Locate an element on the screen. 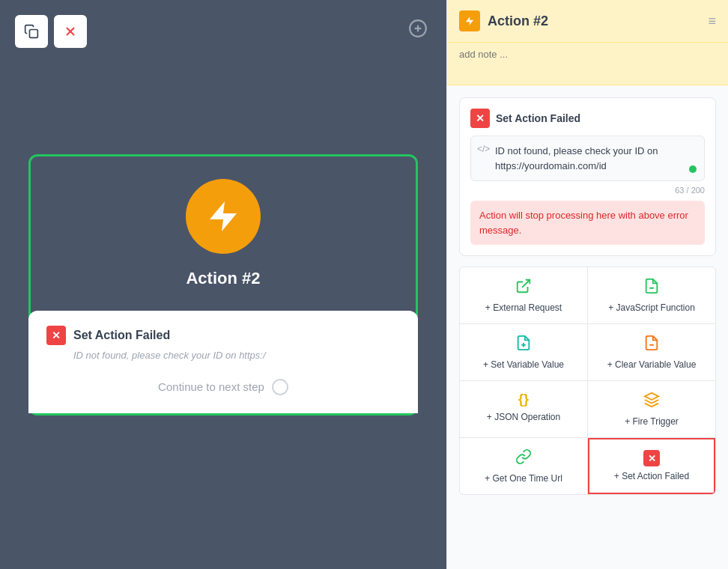  header-lightning-icon is located at coordinates (470, 21).